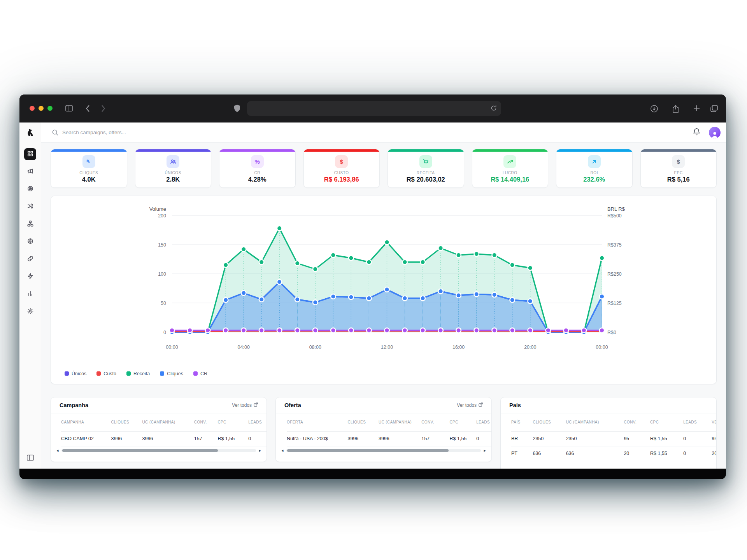 The height and width of the screenshot is (560, 747). What do you see at coordinates (696, 108) in the screenshot?
I see `new-tab-icon` at bounding box center [696, 108].